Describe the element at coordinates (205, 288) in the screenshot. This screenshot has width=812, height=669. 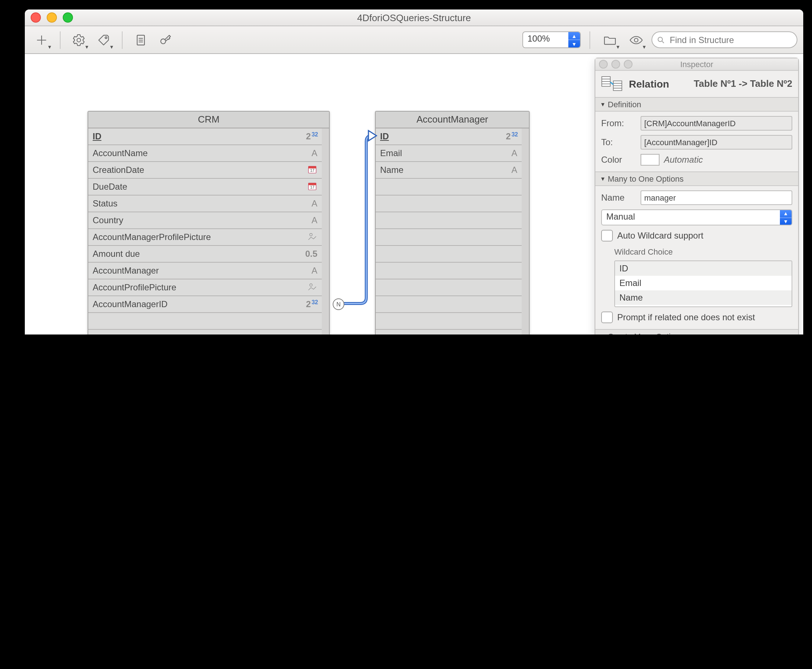
I see `table-crm-field: AccountProfilePicture` at that location.